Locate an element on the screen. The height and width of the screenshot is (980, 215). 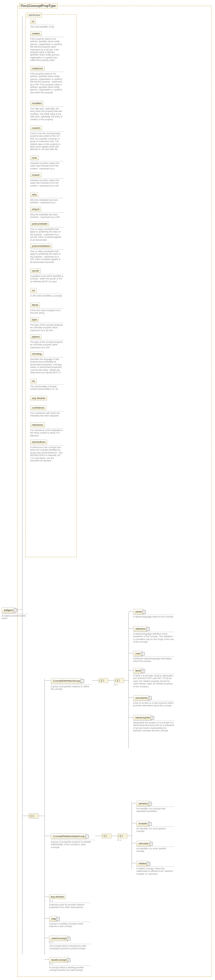
attr-confidence: confidenceThe confidence with which the … is located at coordinates (47, 411).